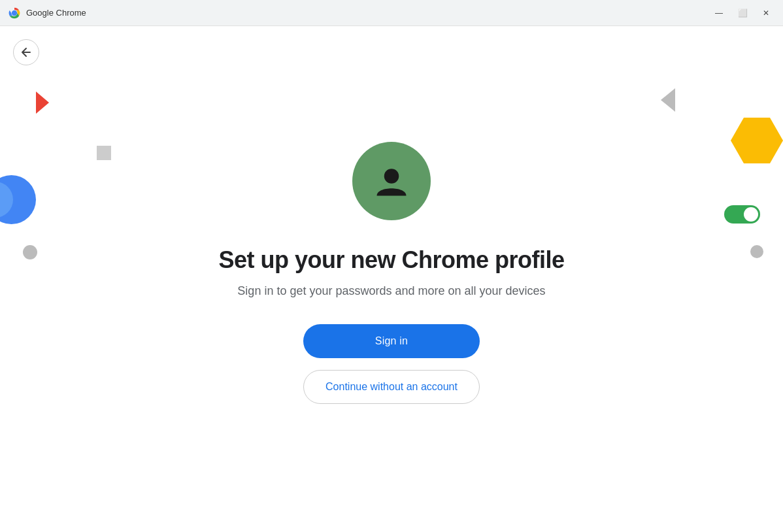  Describe the element at coordinates (719, 13) in the screenshot. I see `minimize-button: —` at that location.